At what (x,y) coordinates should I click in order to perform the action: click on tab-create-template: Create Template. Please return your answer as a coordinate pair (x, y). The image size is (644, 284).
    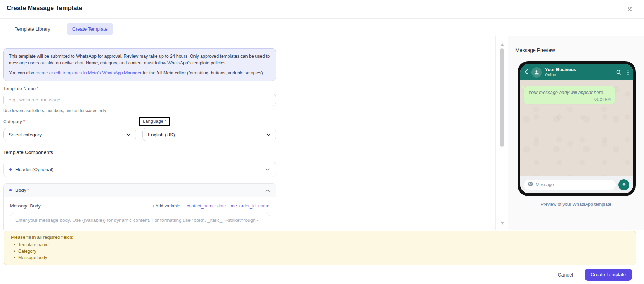
    Looking at the image, I should click on (90, 29).